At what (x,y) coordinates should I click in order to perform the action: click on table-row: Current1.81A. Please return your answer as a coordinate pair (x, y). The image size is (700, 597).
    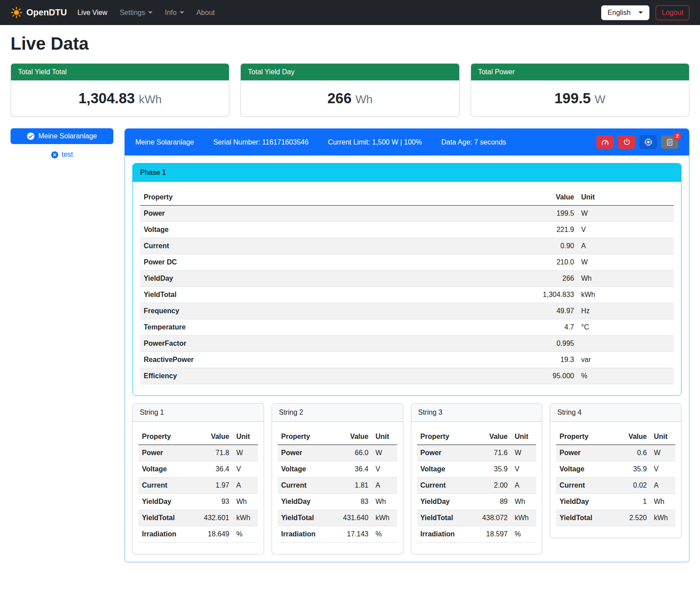
    Looking at the image, I should click on (337, 486).